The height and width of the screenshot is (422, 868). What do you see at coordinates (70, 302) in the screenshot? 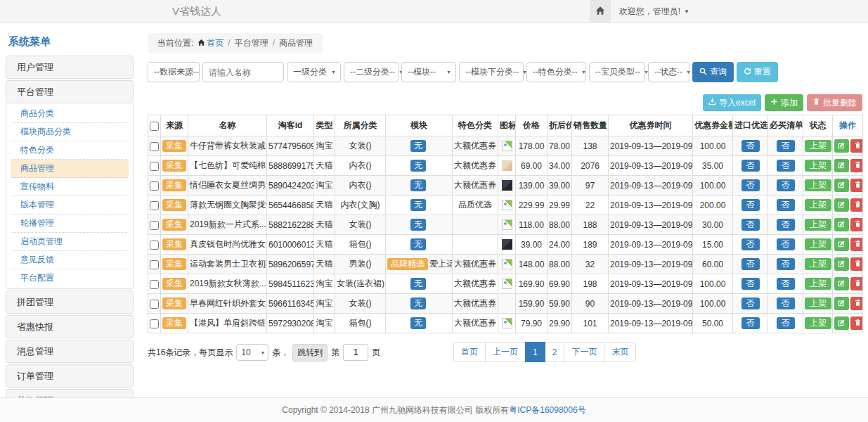
I see `sidebar-section: 拼团管理` at bounding box center [70, 302].